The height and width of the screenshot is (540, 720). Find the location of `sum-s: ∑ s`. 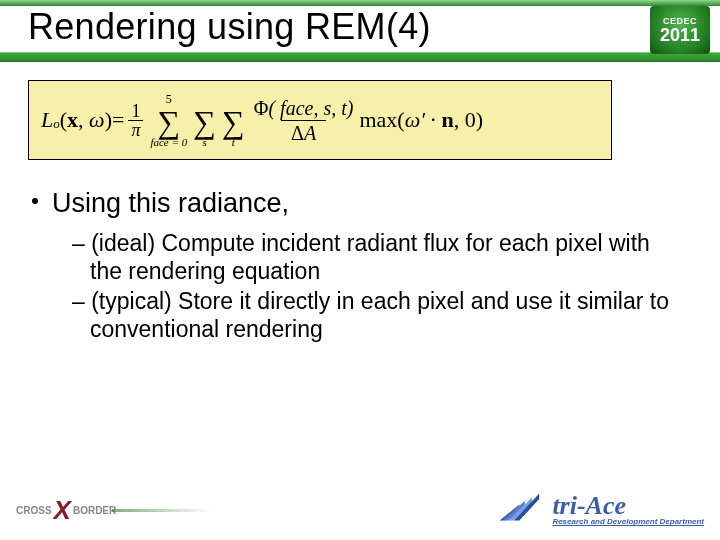

sum-s: ∑ s is located at coordinates (204, 120).